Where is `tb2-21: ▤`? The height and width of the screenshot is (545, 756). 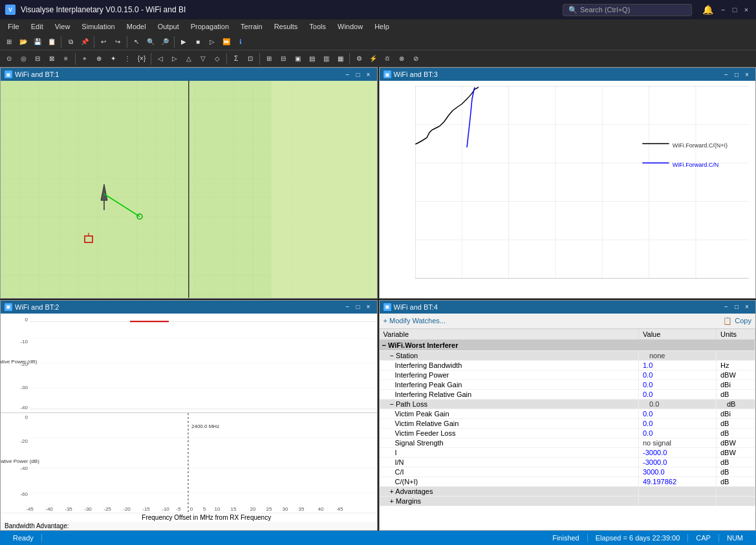 tb2-21: ▤ is located at coordinates (312, 59).